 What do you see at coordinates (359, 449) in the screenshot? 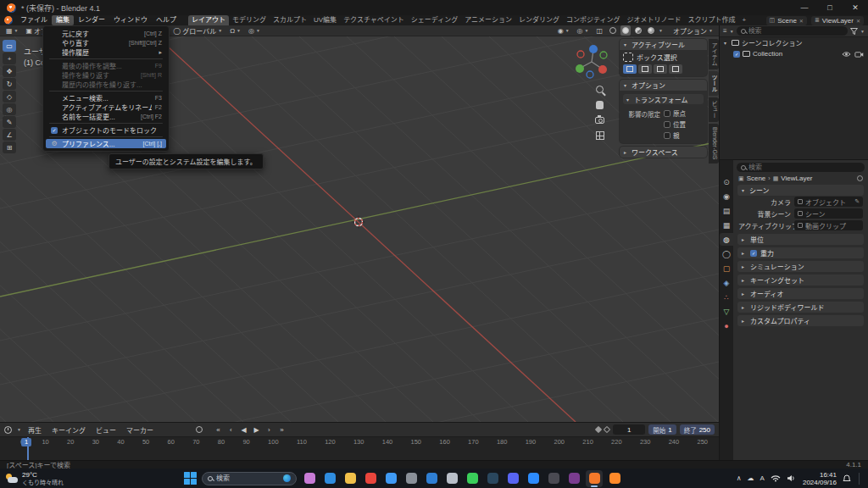
I see `timeline-ruler: 0102030405060708090100110120130140150160…` at bounding box center [359, 449].